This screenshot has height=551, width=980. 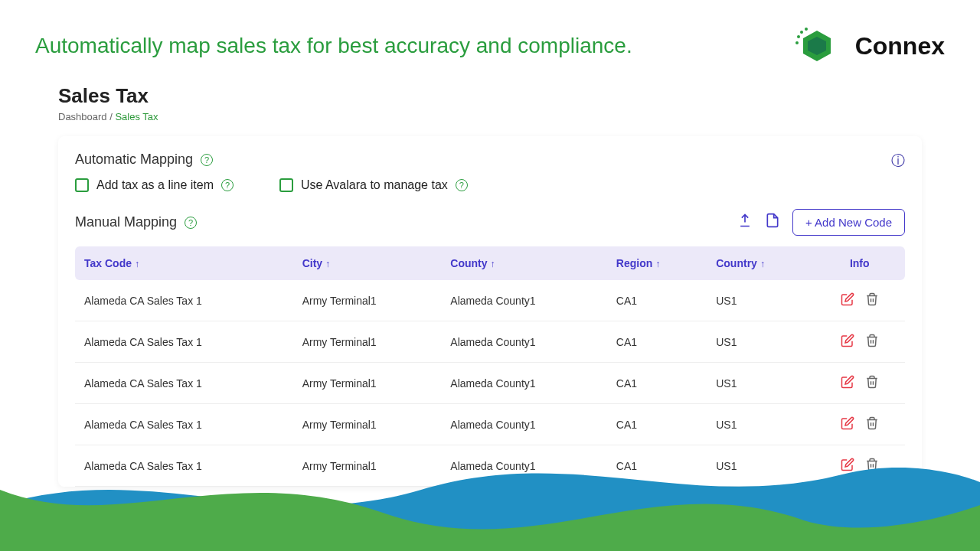 What do you see at coordinates (374, 185) in the screenshot?
I see `option-avalara: Use Avalara to manage tax ?` at bounding box center [374, 185].